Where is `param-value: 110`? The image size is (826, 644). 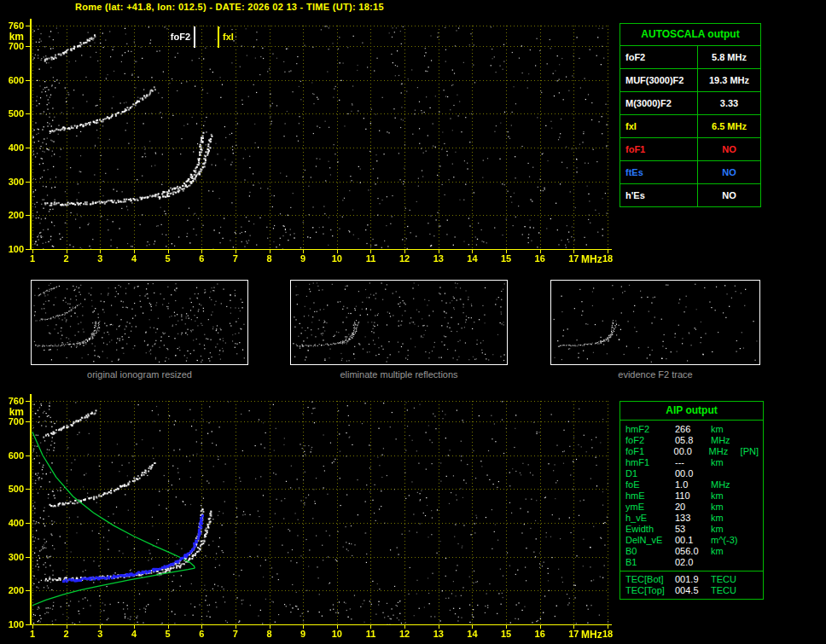 param-value: 110 is located at coordinates (693, 496).